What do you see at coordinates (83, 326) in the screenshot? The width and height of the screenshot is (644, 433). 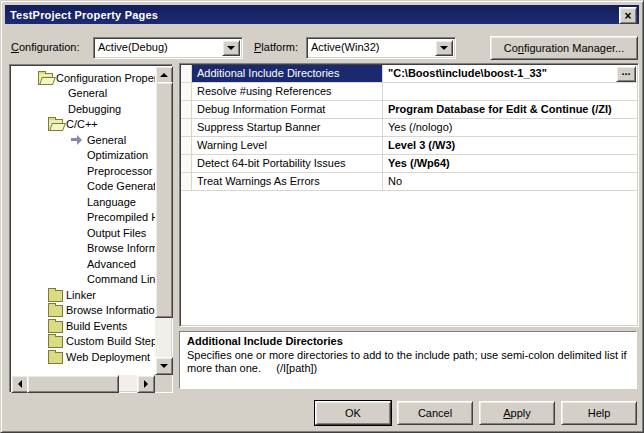 I see `tree-item-build-events: Build Events` at bounding box center [83, 326].